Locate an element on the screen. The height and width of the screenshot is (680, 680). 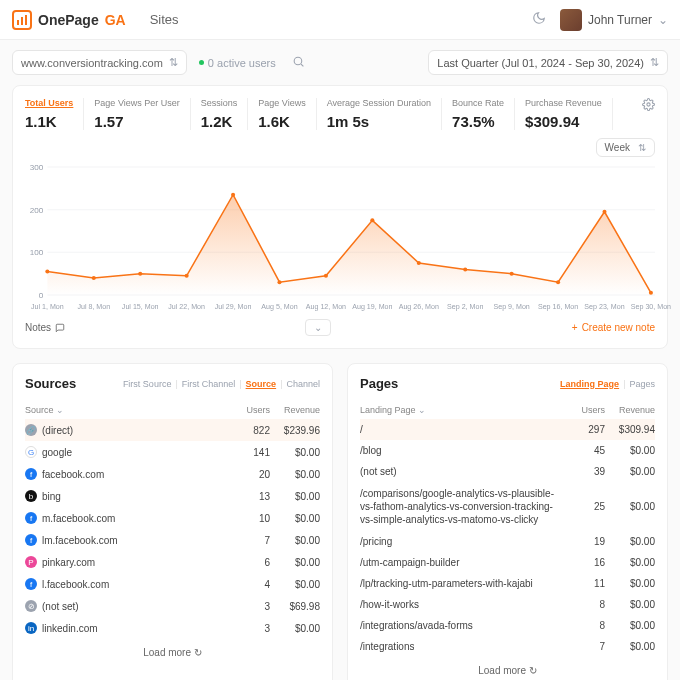
users-value: 39 is located at coordinates (580, 472).